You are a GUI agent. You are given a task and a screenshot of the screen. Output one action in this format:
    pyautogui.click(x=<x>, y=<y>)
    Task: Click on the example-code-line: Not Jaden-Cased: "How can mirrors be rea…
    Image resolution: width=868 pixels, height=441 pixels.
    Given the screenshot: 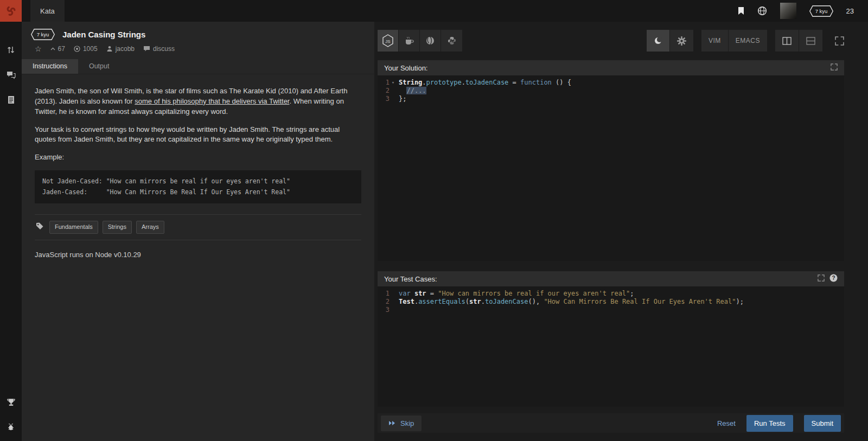 What is the action you would take?
    pyautogui.click(x=198, y=182)
    